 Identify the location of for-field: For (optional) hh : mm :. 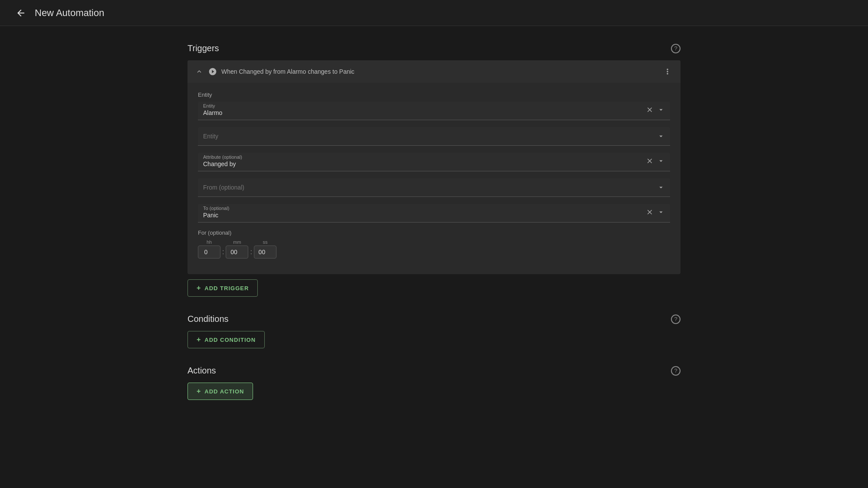
(434, 244).